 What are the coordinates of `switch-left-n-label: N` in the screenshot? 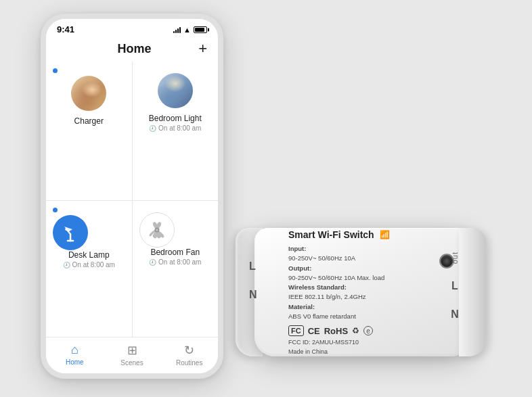 It's located at (253, 295).